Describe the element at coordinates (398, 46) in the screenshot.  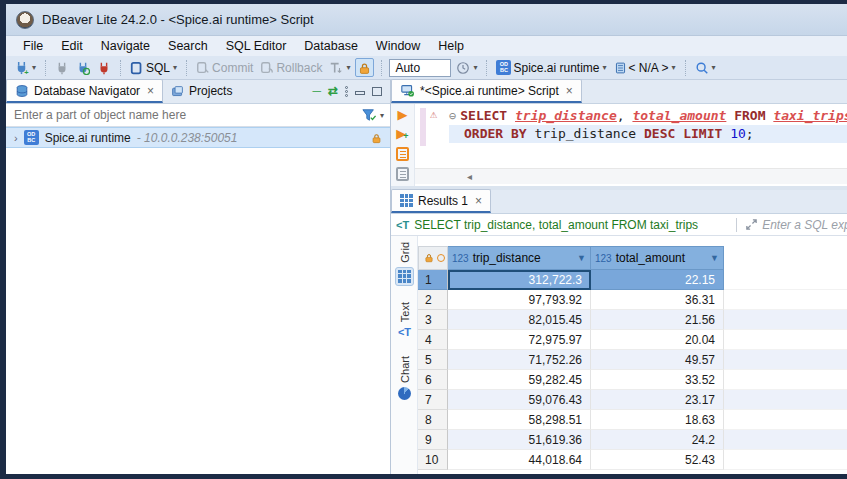
I see `menu-window: Window` at that location.